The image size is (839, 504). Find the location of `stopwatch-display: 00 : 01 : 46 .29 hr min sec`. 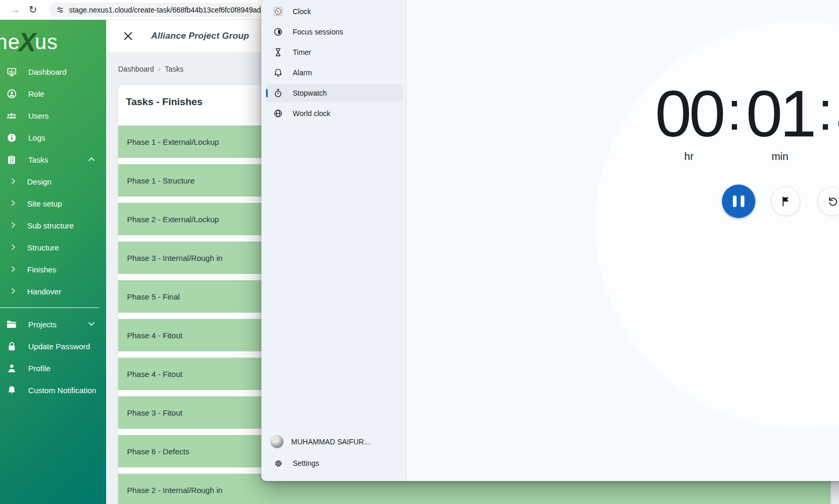

stopwatch-display: 00 : 01 : 46 .29 hr min sec is located at coordinates (745, 122).